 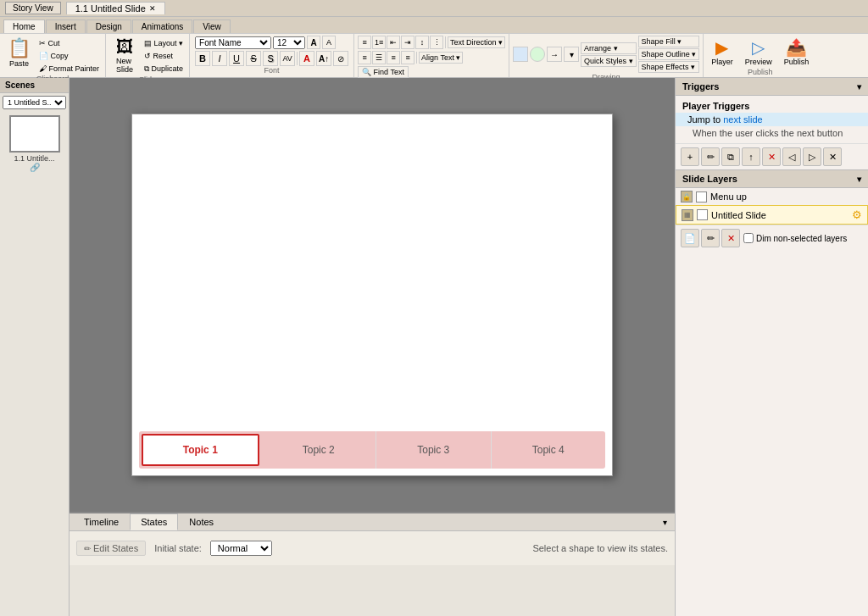 I want to click on add-layer-button: 📄, so click(x=690, y=238).